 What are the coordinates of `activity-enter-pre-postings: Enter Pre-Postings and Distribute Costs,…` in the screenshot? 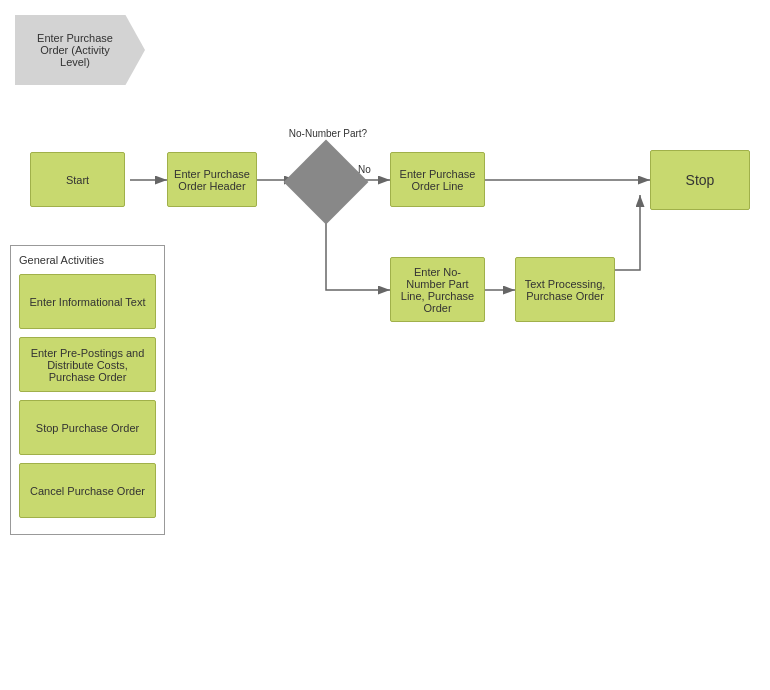 It's located at (88, 364).